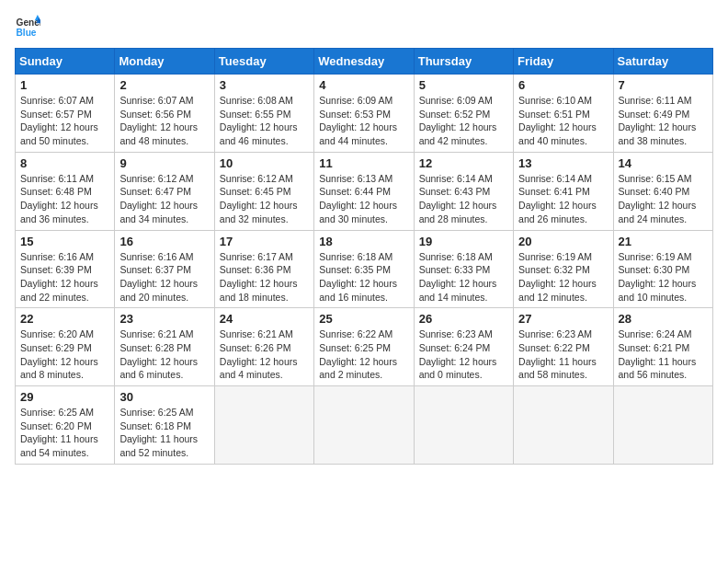 This screenshot has width=728, height=563. Describe the element at coordinates (165, 269) in the screenshot. I see `calendar-cell: 16 Sunrise: 6:16 AMSunset: 6:37 PMDaylig…` at that location.